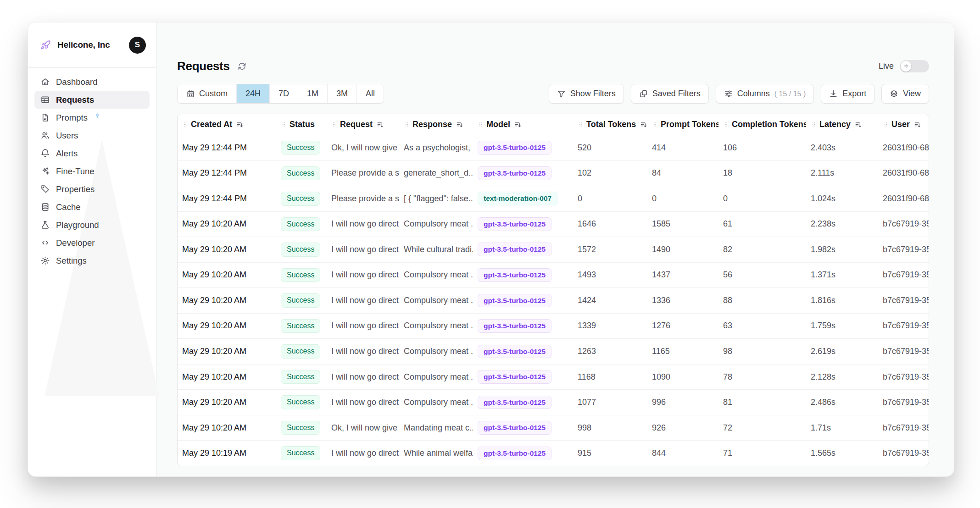  What do you see at coordinates (207, 94) in the screenshot?
I see `range-custom-button: Custom` at bounding box center [207, 94].